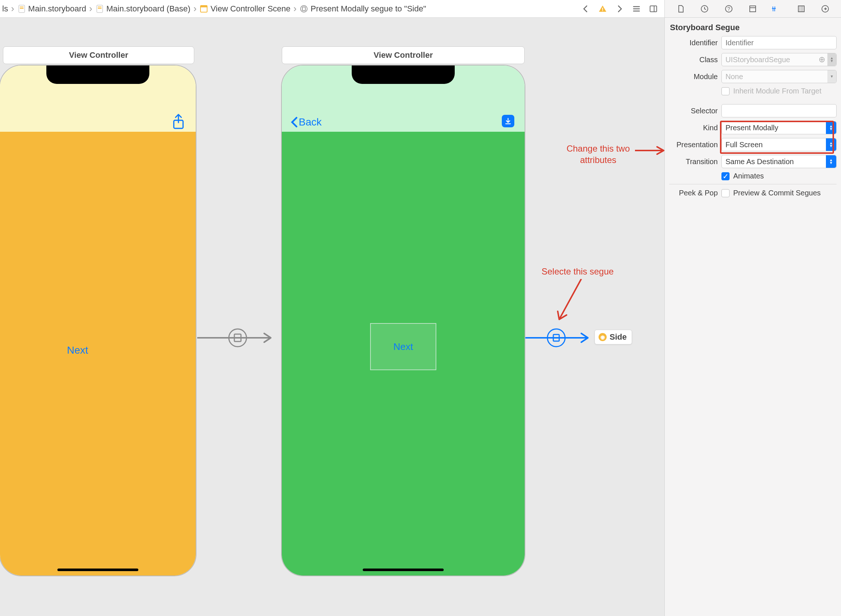 This screenshot has width=841, height=616. What do you see at coordinates (695, 77) in the screenshot?
I see `field-label: Module` at bounding box center [695, 77].